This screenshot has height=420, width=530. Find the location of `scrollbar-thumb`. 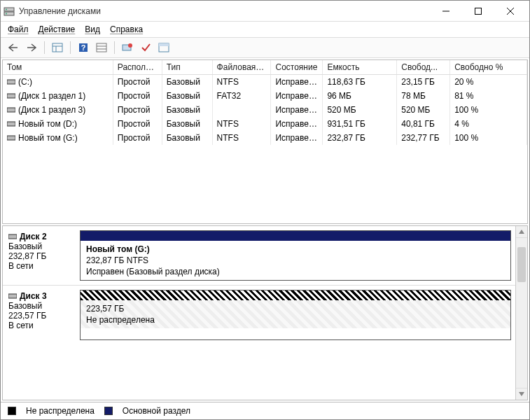

scrollbar-thumb is located at coordinates (522, 265).